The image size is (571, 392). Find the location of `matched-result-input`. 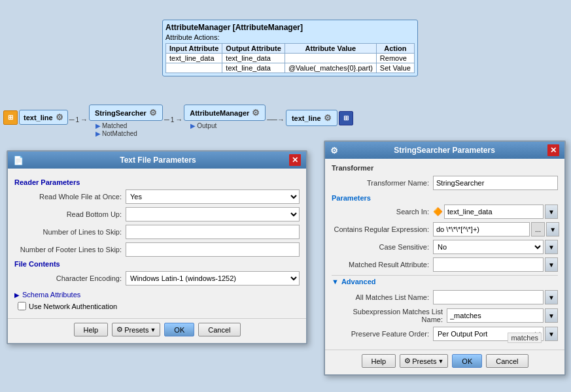

matched-result-input is located at coordinates (488, 265).